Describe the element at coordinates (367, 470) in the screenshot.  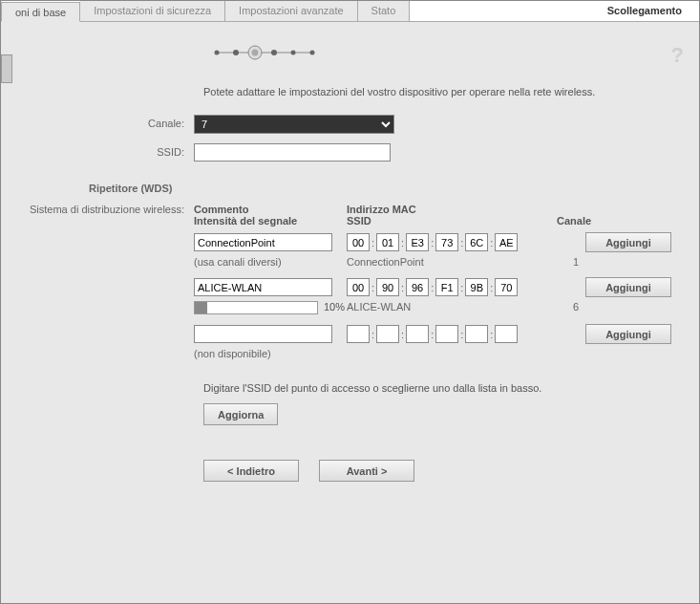
I see `next-button: Avanti >` at that location.